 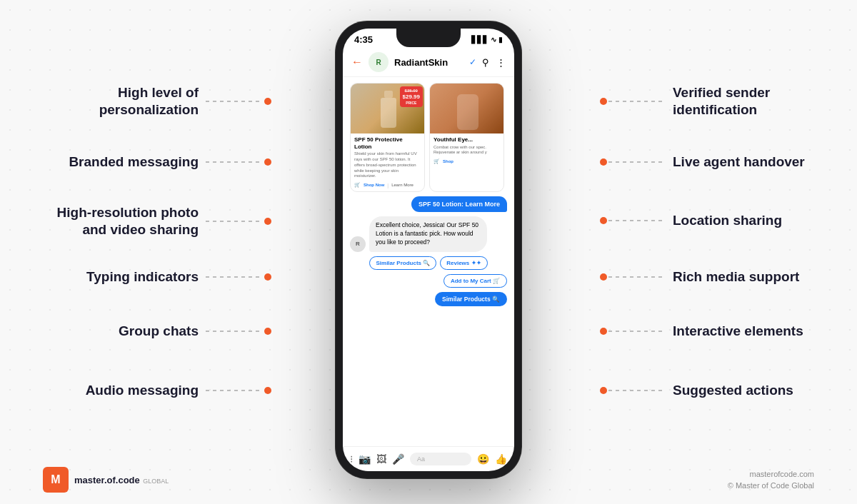 What do you see at coordinates (476, 281) in the screenshot?
I see `add-to-cart-button: Add to My Cart 🛒` at bounding box center [476, 281].